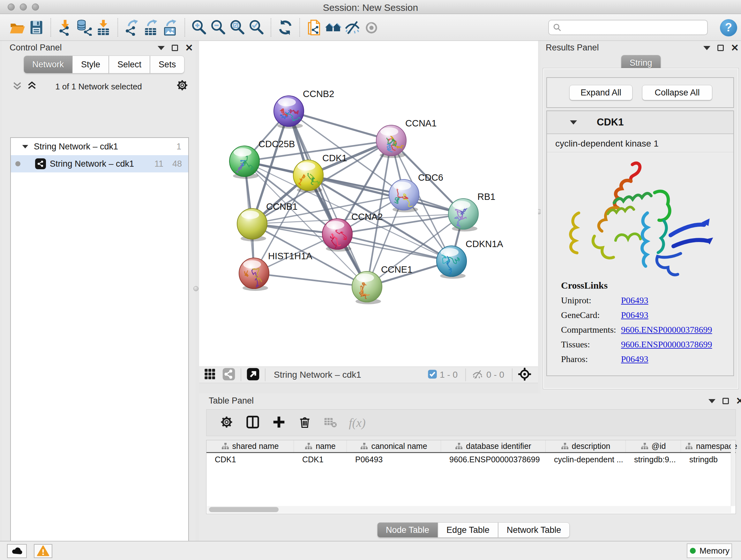  I want to click on network-row-selected: String Network – cdk1 11 48, so click(99, 164).